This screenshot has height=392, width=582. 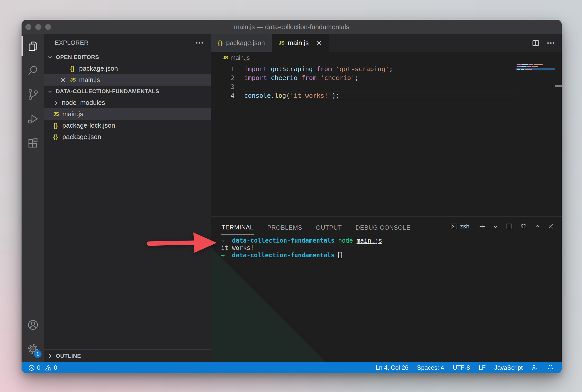 What do you see at coordinates (292, 27) in the screenshot?
I see `titlebar: main.js — data-collection-fundamentals` at bounding box center [292, 27].